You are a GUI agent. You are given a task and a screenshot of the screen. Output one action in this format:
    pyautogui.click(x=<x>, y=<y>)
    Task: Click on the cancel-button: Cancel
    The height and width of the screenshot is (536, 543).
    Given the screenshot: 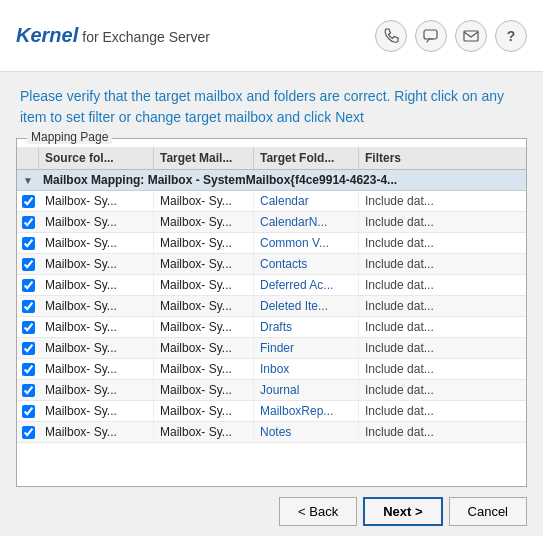 What is the action you would take?
    pyautogui.click(x=488, y=512)
    